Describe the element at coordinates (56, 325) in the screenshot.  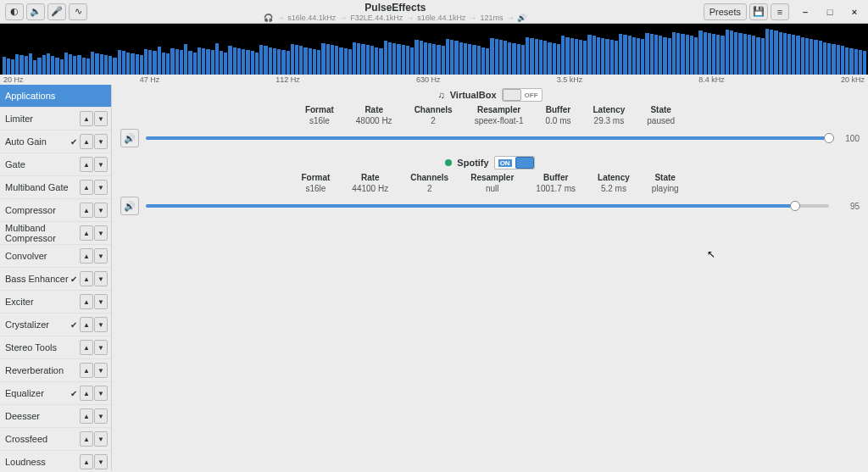
I see `sidebar-item-crystalizer: Crystalizer✔▲▼` at that location.